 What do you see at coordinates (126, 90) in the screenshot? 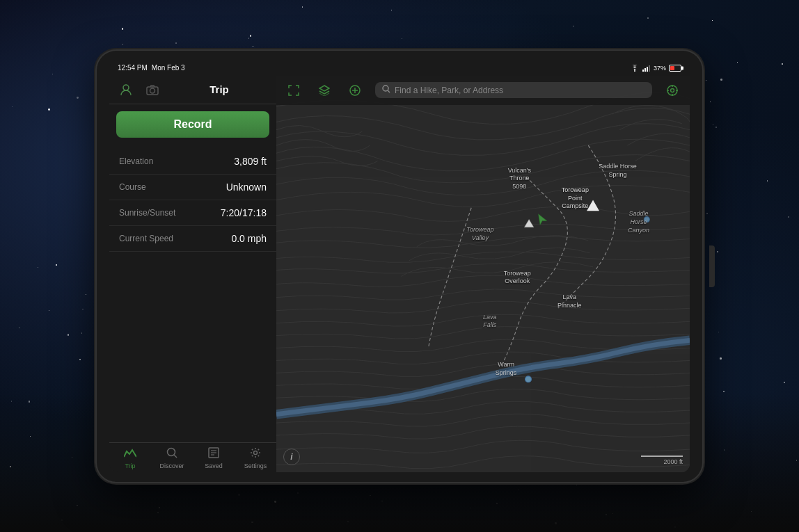
I see `user-icon` at bounding box center [126, 90].